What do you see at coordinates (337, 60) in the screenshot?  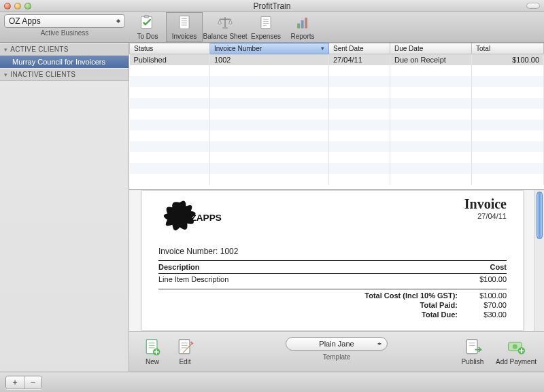 I see `table-row: Published100227/04/11Due on Receipt$100.…` at bounding box center [337, 60].